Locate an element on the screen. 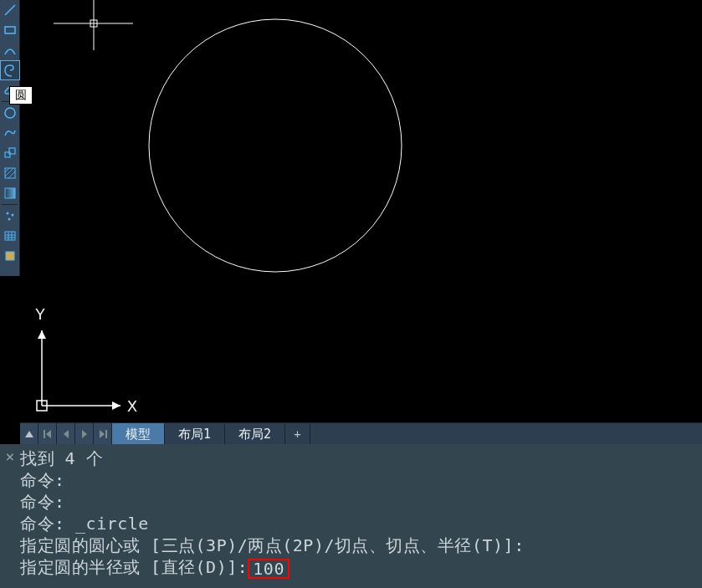 This screenshot has width=702, height=588. tab-layout2: 布局2 is located at coordinates (255, 434).